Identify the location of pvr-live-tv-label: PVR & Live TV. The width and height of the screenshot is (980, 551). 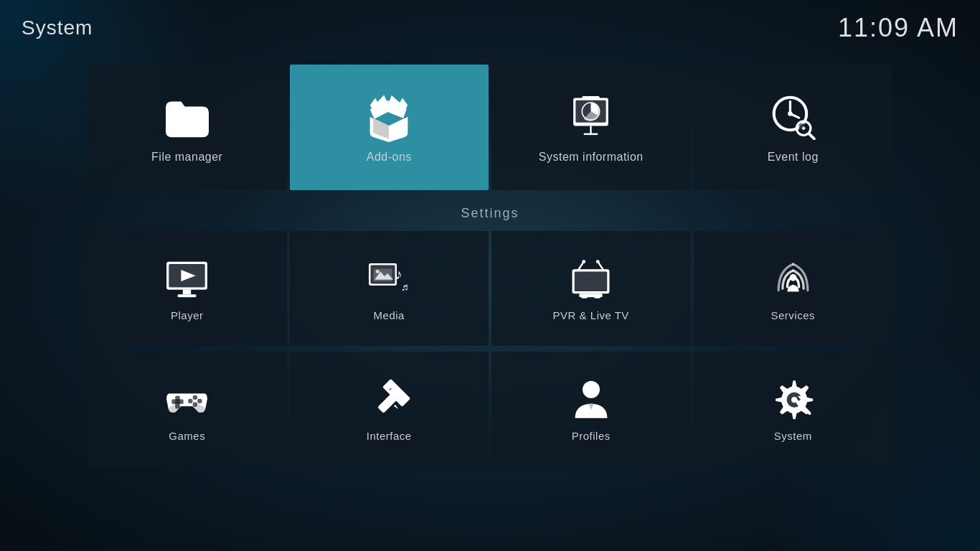
(591, 316).